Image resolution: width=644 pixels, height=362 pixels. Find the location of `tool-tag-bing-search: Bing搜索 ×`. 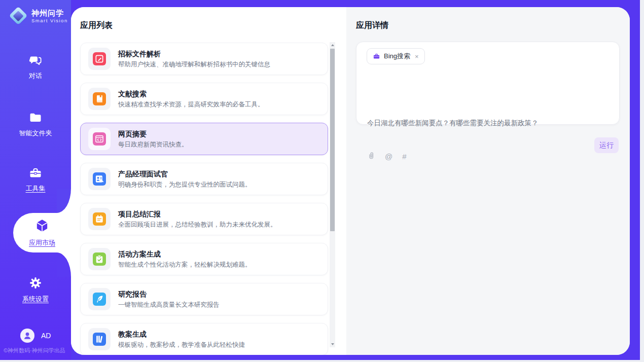

tool-tag-bing-search: Bing搜索 × is located at coordinates (396, 56).